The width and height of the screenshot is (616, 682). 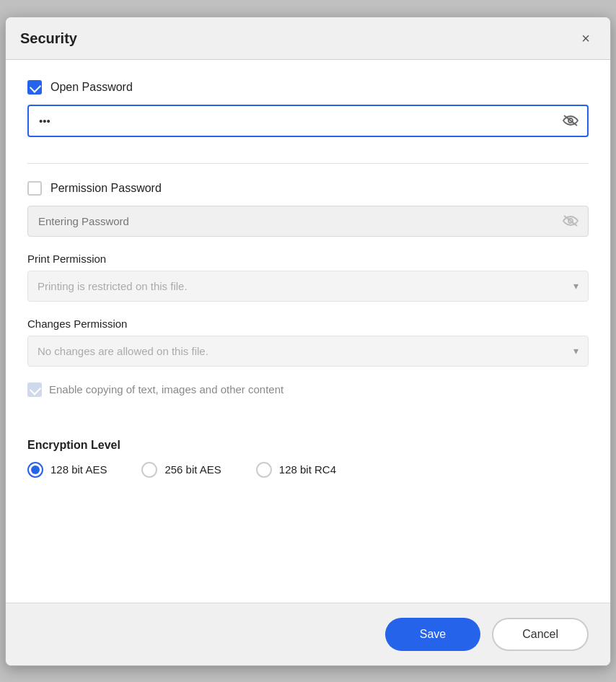 What do you see at coordinates (92, 87) in the screenshot?
I see `open-password-label: Open Password` at bounding box center [92, 87].